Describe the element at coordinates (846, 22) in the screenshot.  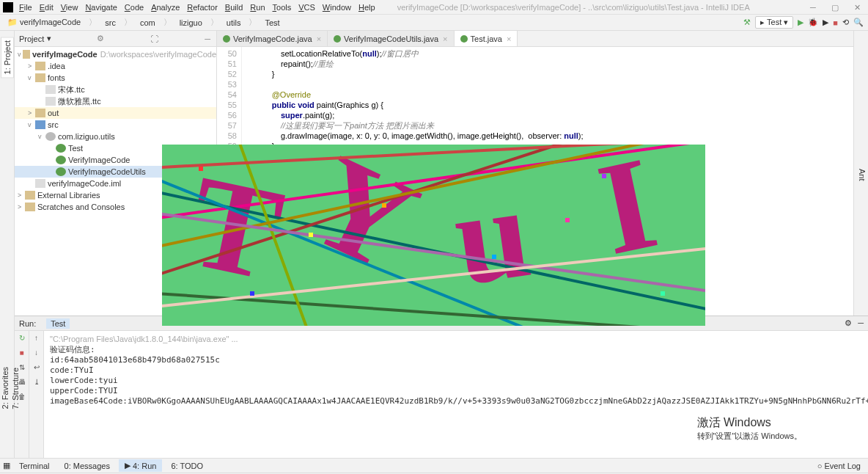
I see `vcs-icon: ⟲` at that location.